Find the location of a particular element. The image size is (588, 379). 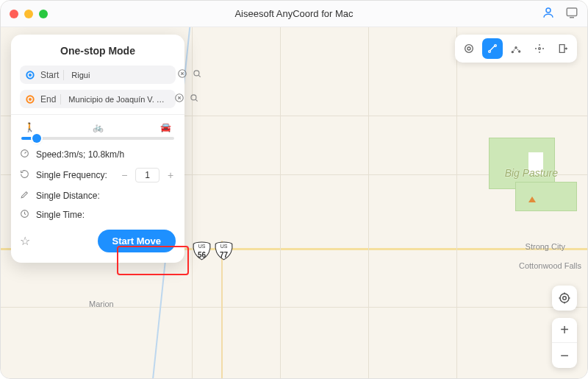

frequency-decrease-button: − is located at coordinates (124, 175).